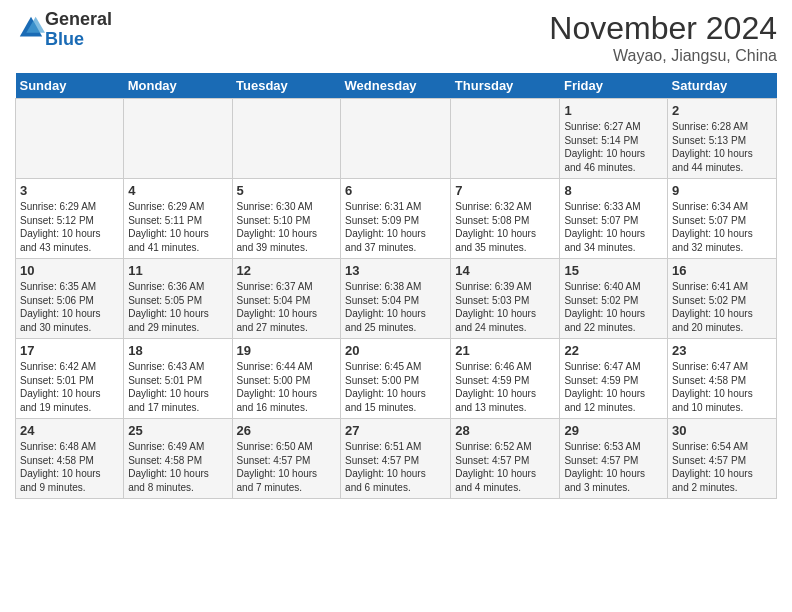 The height and width of the screenshot is (612, 792). What do you see at coordinates (722, 219) in the screenshot?
I see `calendar-cell: 9Sunrise: 6:34 AM Sunset: 5:07 PM Daylig…` at bounding box center [722, 219].